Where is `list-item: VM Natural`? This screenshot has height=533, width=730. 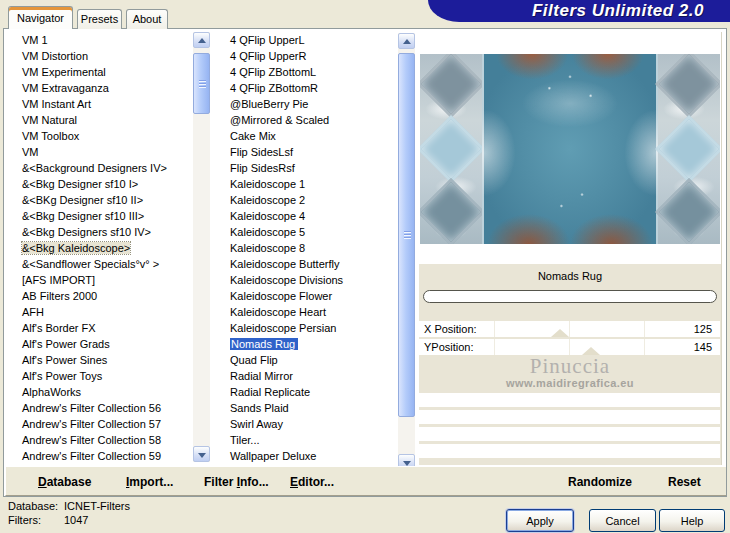 list-item: VM Natural is located at coordinates (101, 120).